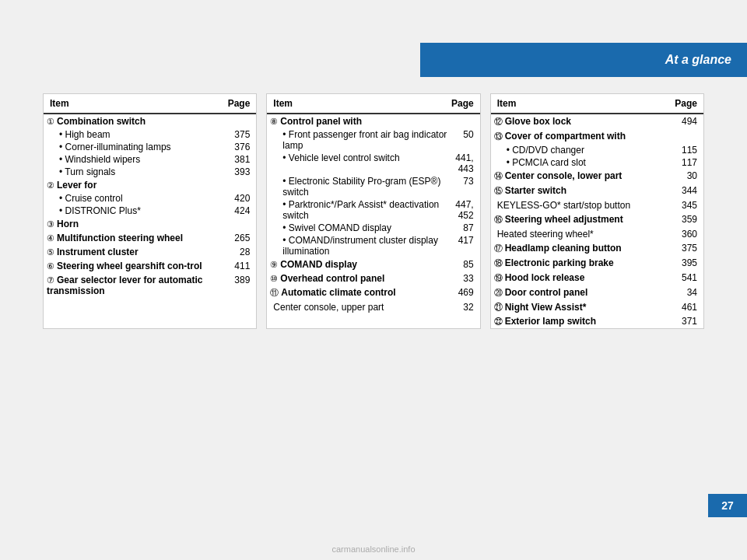  What do you see at coordinates (239, 172) in the screenshot?
I see `bullet-page: 393` at bounding box center [239, 172].